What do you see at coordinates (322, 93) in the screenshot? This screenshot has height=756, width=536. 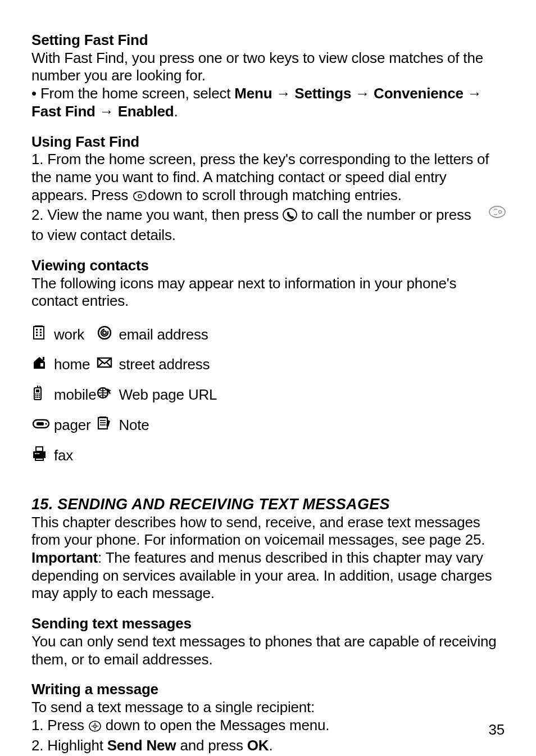 I see `settings-label: Settings` at bounding box center [322, 93].